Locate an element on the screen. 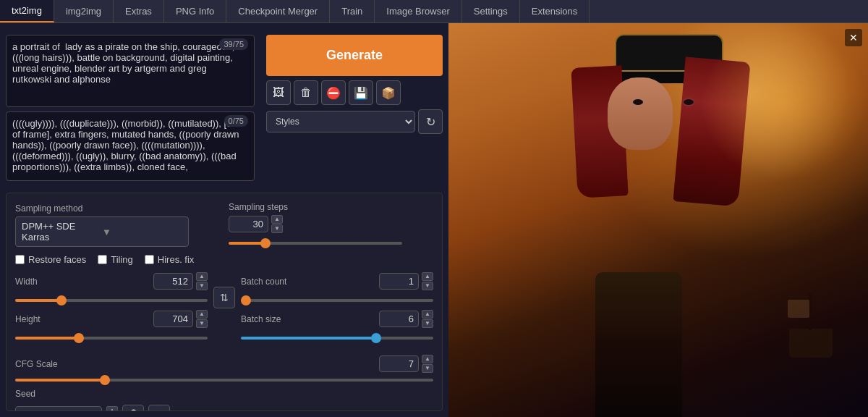  batch-count-field: Batch count ▲ ▼ is located at coordinates (337, 288).